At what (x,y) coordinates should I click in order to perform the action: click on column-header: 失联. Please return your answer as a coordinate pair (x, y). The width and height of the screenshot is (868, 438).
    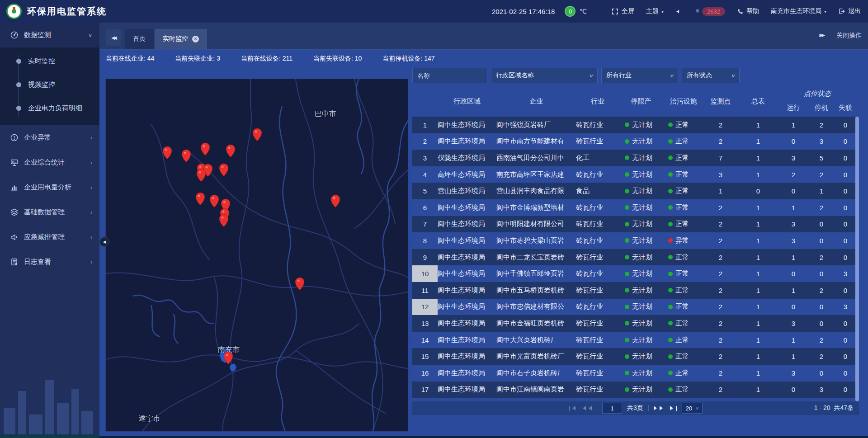
    Looking at the image, I should click on (845, 108).